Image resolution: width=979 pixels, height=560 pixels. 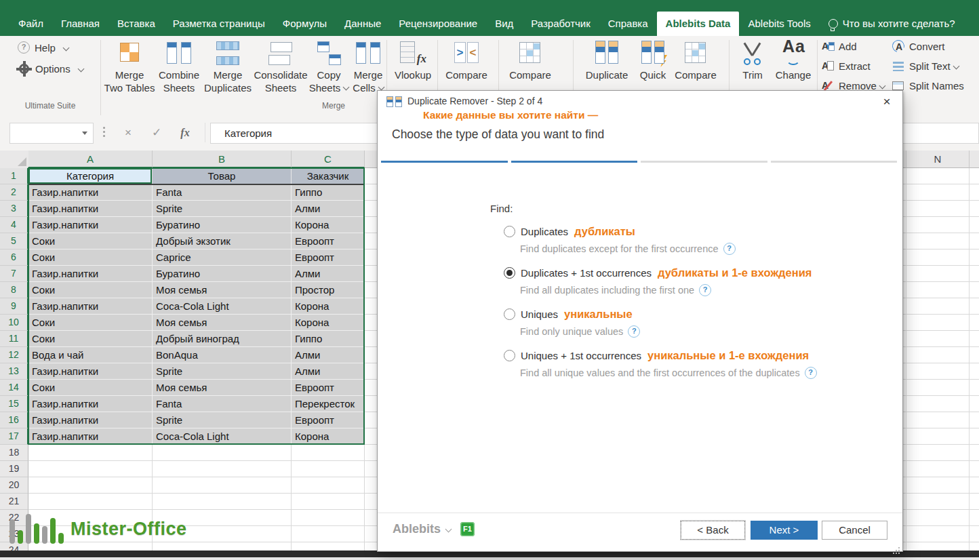 I want to click on cell-x3, so click(x=974, y=209).